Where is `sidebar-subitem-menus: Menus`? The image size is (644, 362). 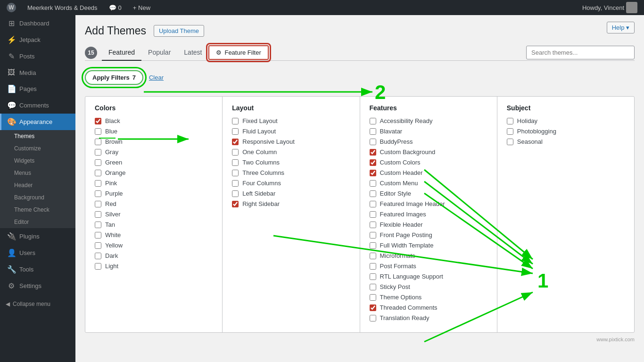
sidebar-subitem-menus: Menus is located at coordinates (38, 173).